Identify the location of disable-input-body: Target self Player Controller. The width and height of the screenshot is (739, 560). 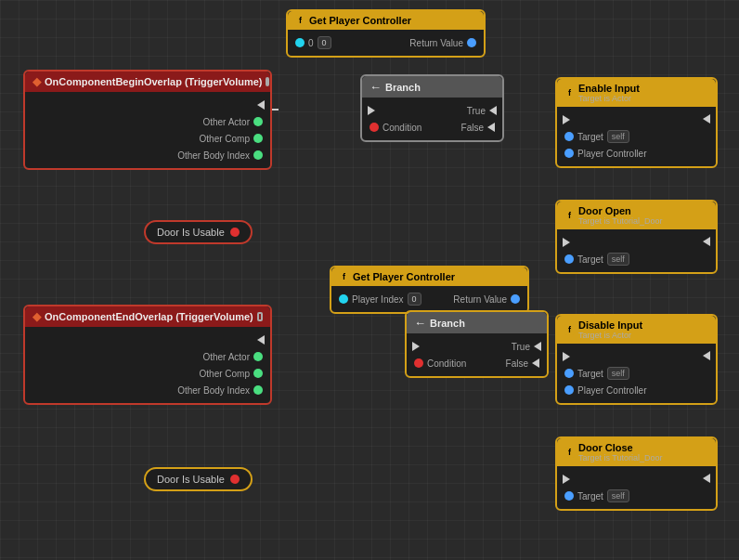
(637, 373).